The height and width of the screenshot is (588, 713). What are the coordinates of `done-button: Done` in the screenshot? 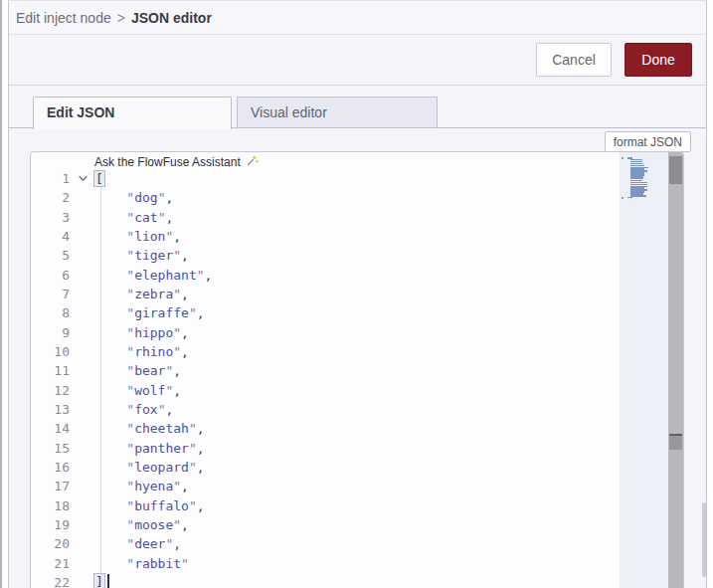 It's located at (658, 60).